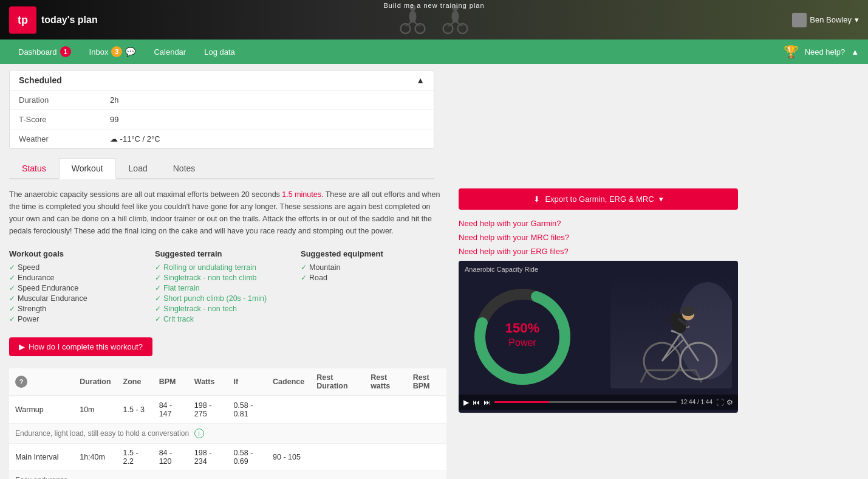  What do you see at coordinates (69, 20) in the screenshot?
I see `app-name: today's plan` at bounding box center [69, 20].